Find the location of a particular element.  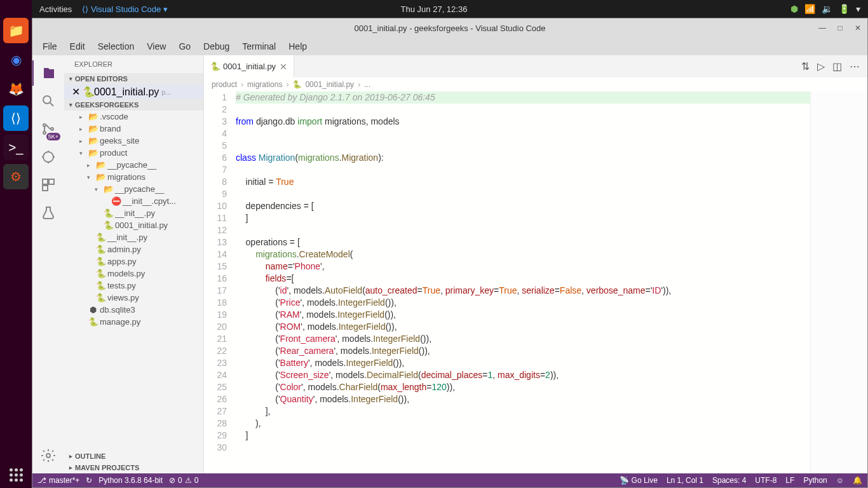

tree-item: ⬢db.sqlite3 is located at coordinates (133, 310).